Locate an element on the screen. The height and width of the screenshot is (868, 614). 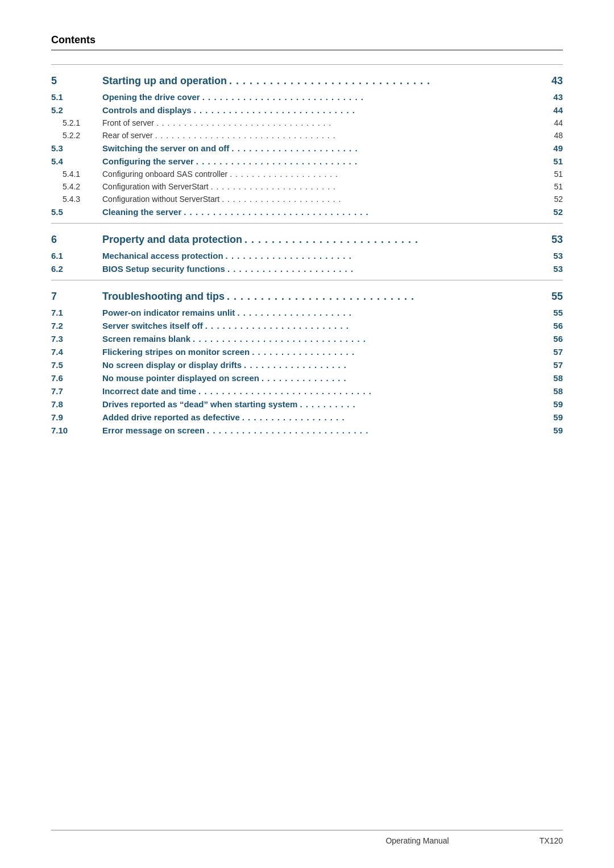
section-title-7-5: No screen display or display drifts . . … is located at coordinates (333, 365).